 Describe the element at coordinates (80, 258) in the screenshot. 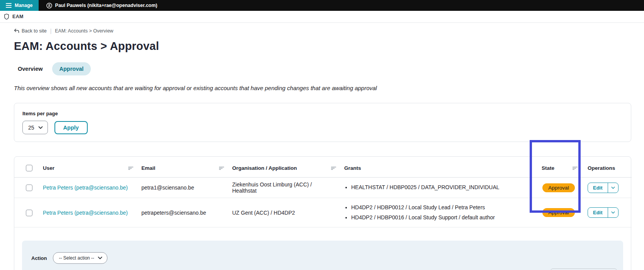

I see `action-select: -- Select action --` at that location.